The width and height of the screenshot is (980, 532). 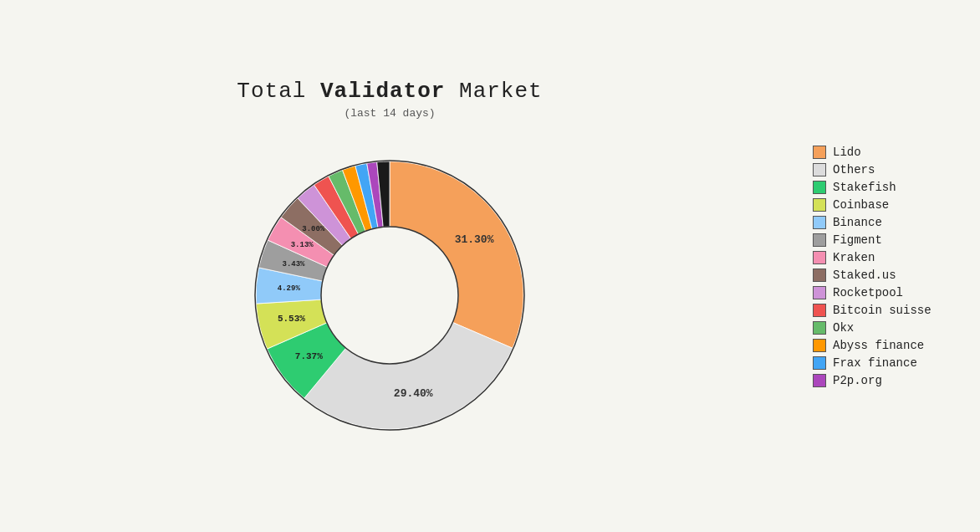 I want to click on legend-item-bitcoin-suisse: Bitcoin suisse, so click(x=896, y=310).